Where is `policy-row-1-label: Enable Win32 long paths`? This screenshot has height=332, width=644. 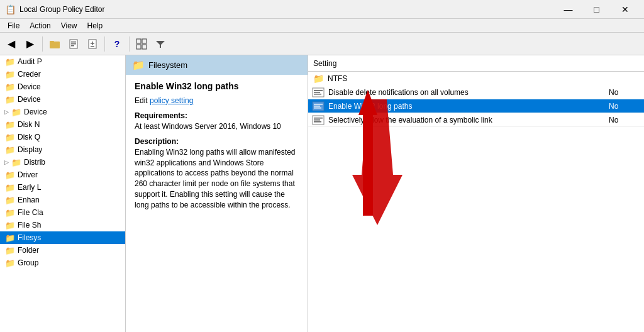
policy-row-1-label: Enable Win32 long paths is located at coordinates (467, 106).